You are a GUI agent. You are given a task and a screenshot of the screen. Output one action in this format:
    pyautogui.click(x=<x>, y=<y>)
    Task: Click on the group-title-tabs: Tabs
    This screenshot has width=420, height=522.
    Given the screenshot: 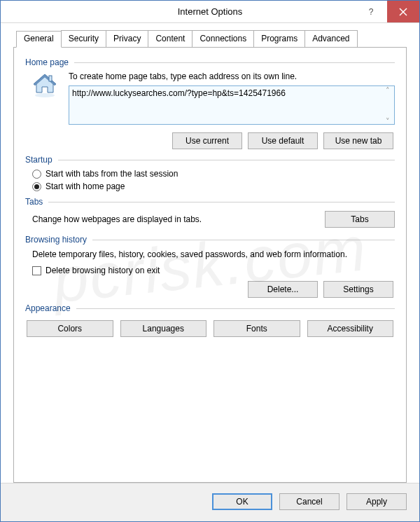 What is the action you would take?
    pyautogui.click(x=34, y=202)
    